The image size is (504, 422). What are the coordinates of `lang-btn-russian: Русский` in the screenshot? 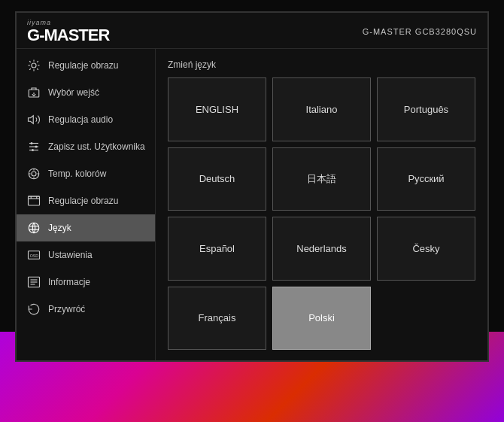 It's located at (426, 179).